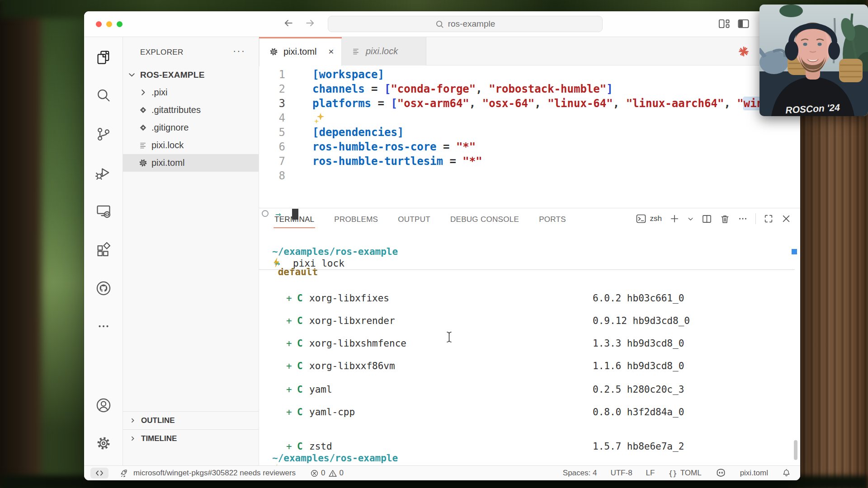 The image size is (868, 488). I want to click on extensions-icon, so click(104, 250).